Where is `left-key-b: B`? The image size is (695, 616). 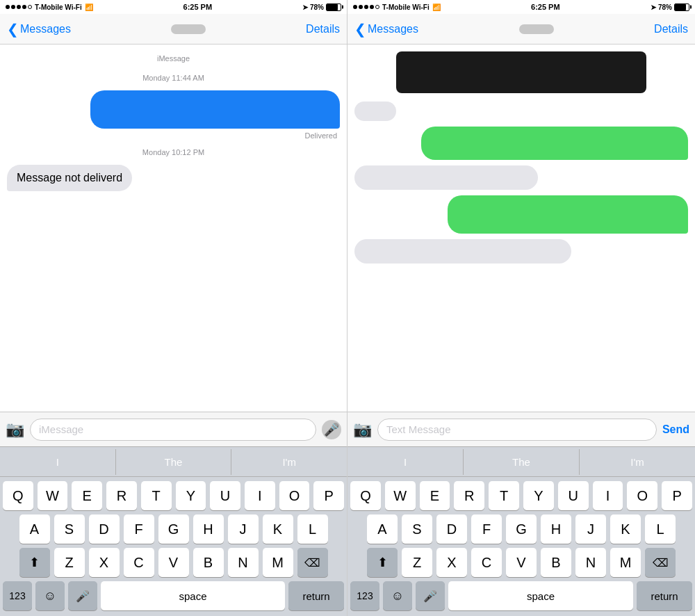
left-key-b: B is located at coordinates (208, 562).